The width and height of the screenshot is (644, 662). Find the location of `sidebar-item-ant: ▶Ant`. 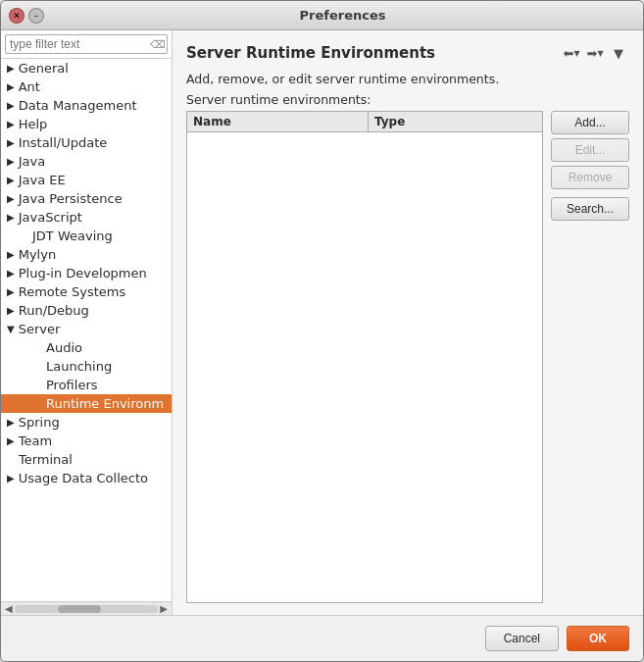

sidebar-item-ant: ▶Ant is located at coordinates (86, 86).